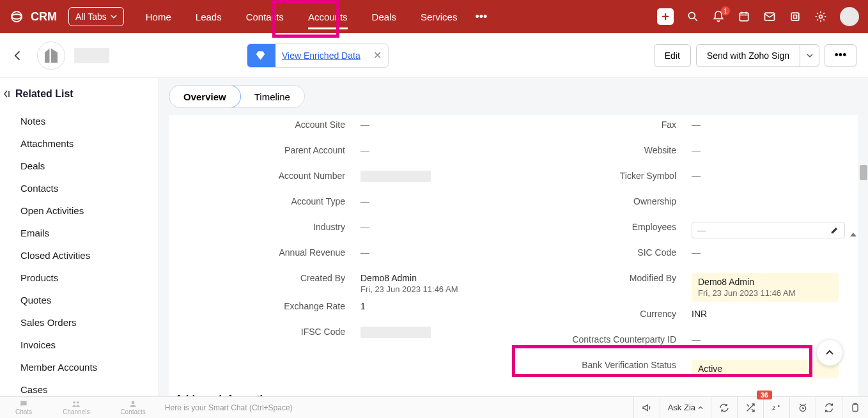 This screenshot has width=868, height=418. I want to click on tab-timeline: Timeline, so click(272, 97).